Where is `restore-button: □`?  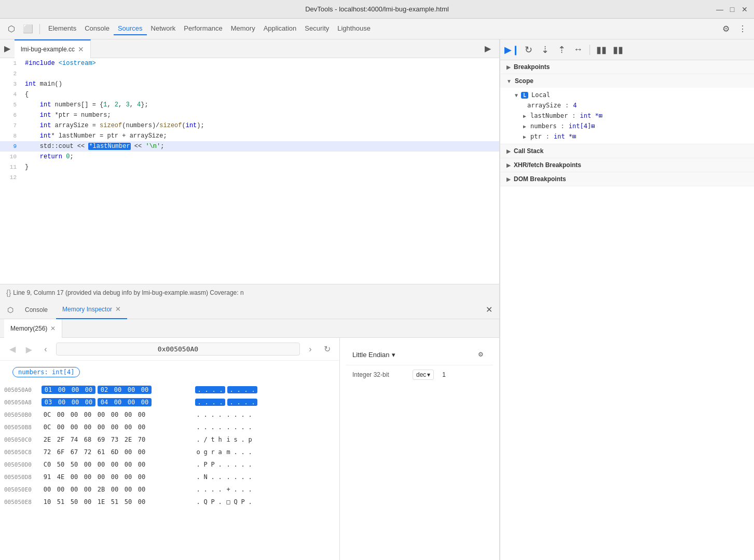
restore-button: □ is located at coordinates (732, 9).